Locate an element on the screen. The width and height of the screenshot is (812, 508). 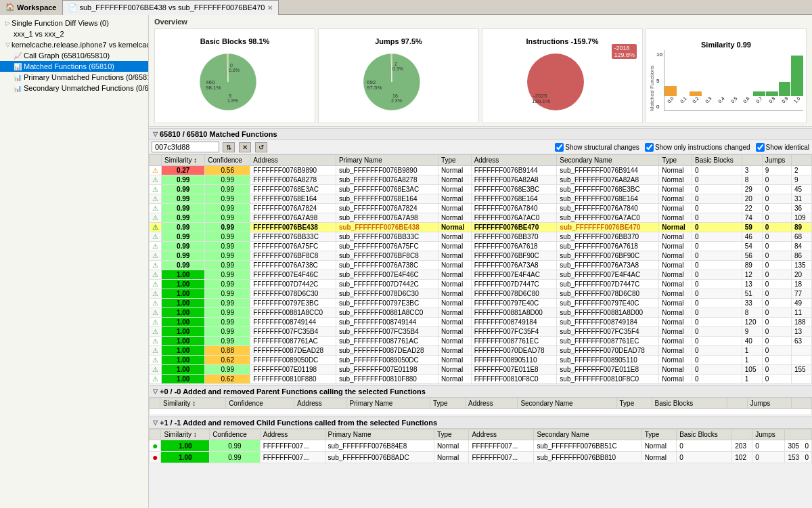
ccol-addr1: Address is located at coordinates (292, 435).